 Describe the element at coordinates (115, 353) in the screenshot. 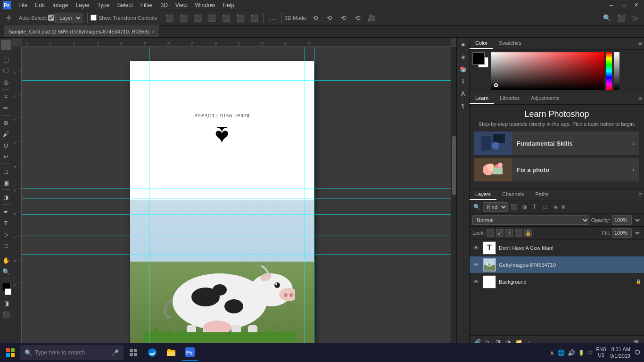

I see `taskbar-mic-icon: 🎤` at that location.